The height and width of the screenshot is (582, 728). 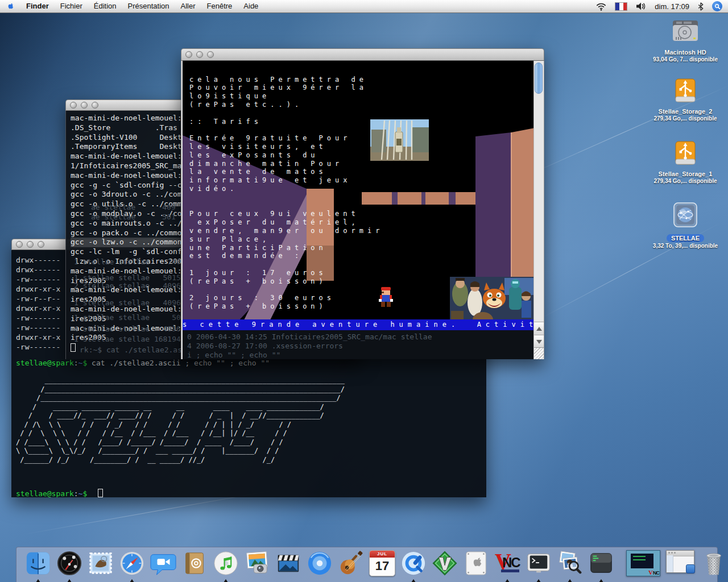 I want to click on menu-presentation: Présentation, so click(x=149, y=6).